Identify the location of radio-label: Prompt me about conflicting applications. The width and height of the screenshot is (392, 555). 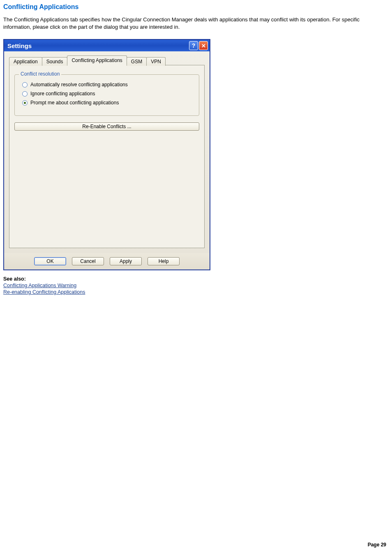
(75, 103).